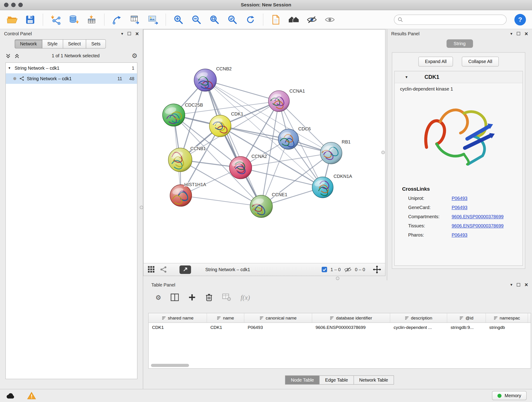  What do you see at coordinates (215, 19) in the screenshot?
I see `zoom-fit-icon` at bounding box center [215, 19].